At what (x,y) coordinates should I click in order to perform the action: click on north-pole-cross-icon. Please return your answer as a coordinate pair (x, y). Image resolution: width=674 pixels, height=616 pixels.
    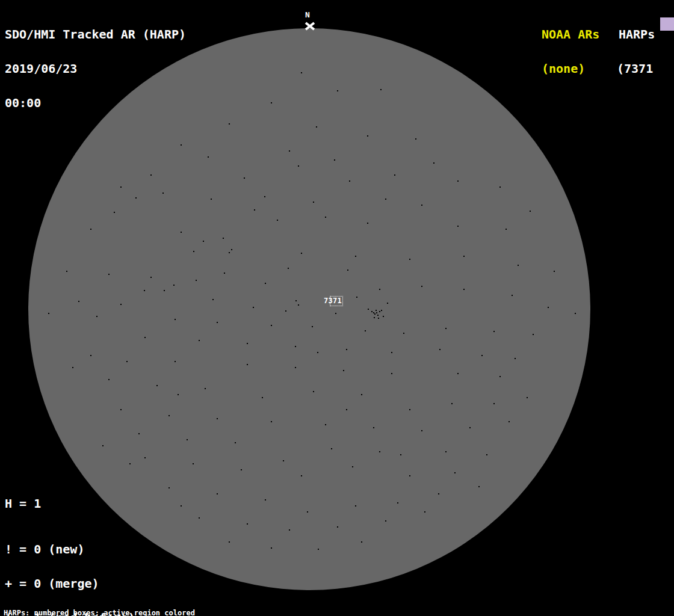
    Looking at the image, I should click on (310, 26).